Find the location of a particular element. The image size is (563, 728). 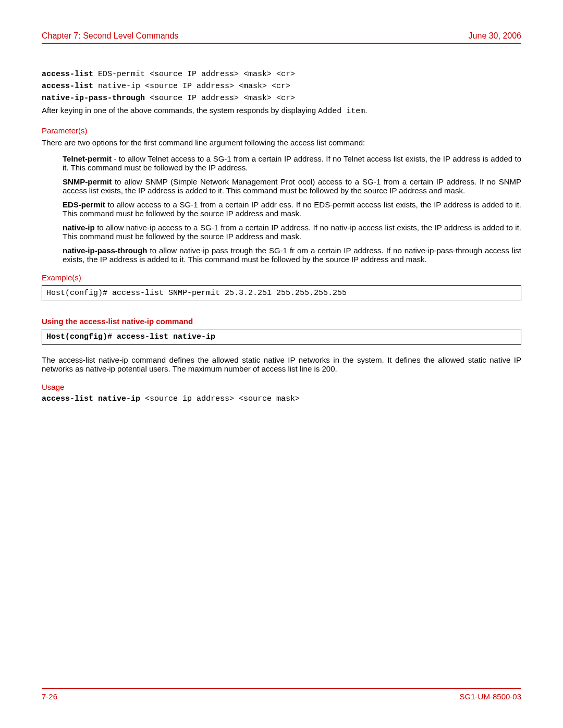

subsection-codebox: Host(congfig)# access-list native-ip is located at coordinates (282, 337).